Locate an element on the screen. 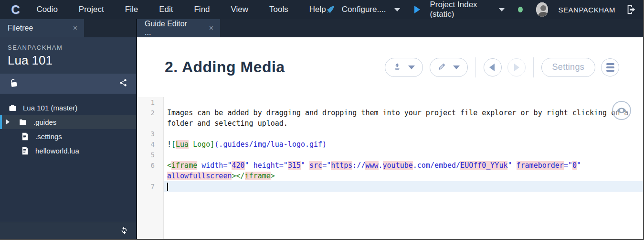  project-title: Lua 101 is located at coordinates (68, 60).